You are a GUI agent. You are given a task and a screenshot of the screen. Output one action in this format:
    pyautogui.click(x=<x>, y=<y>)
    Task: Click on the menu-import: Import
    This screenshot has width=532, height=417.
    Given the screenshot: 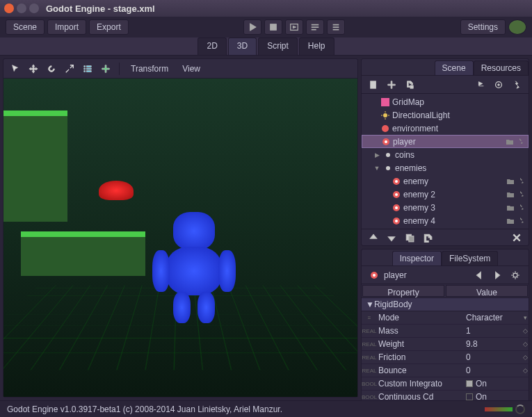 What is the action you would take?
    pyautogui.click(x=67, y=27)
    